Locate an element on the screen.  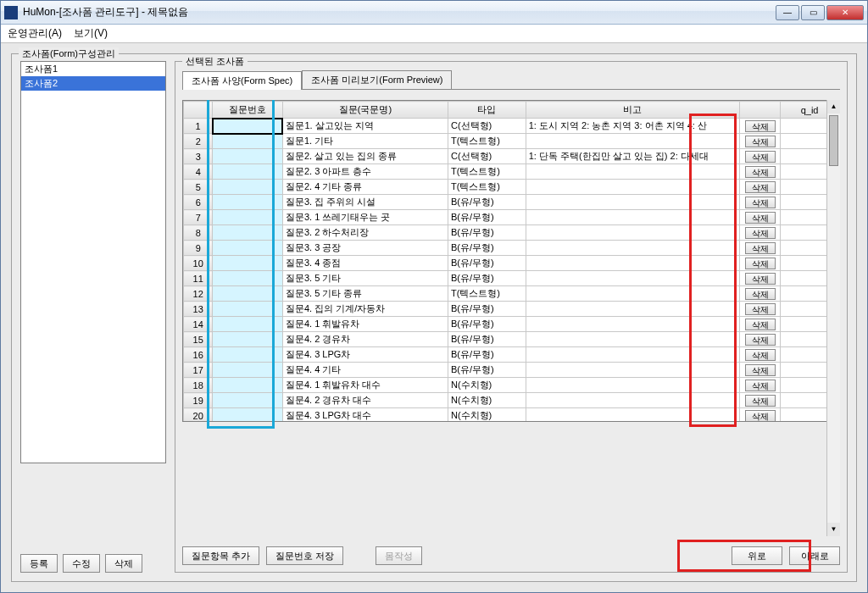
move-down-button: 아래로 is located at coordinates (815, 556).